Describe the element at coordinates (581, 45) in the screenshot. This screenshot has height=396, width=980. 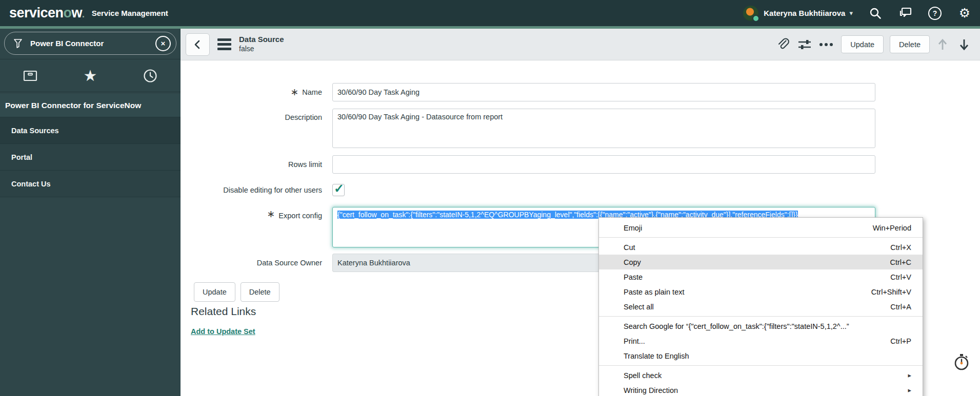
I see `form-header: Data Source false Update Delete` at that location.